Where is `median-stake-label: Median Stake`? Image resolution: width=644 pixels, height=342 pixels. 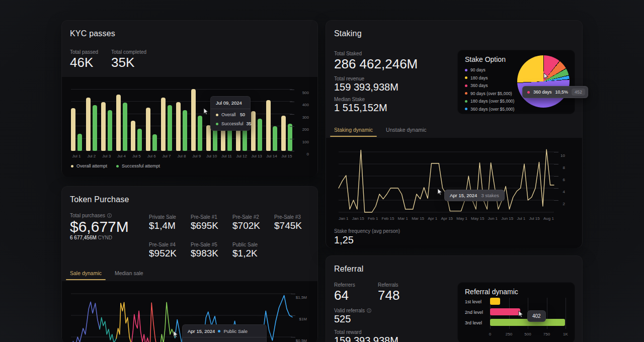 median-stake-label: Median Stake is located at coordinates (349, 100).